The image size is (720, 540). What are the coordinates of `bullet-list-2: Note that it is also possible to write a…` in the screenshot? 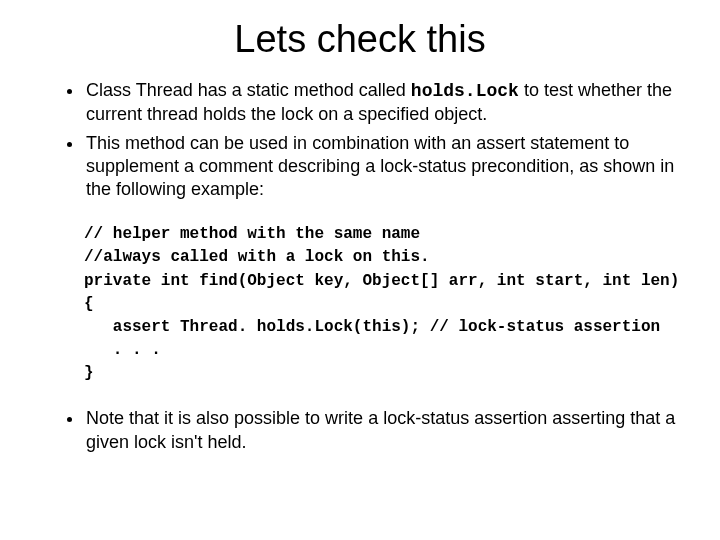 It's located at (360, 430).